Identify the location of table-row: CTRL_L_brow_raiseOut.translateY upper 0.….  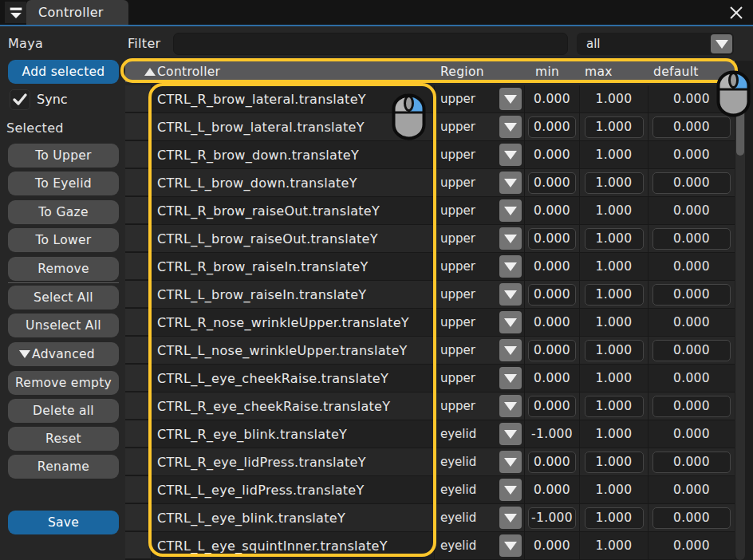
(430, 239).